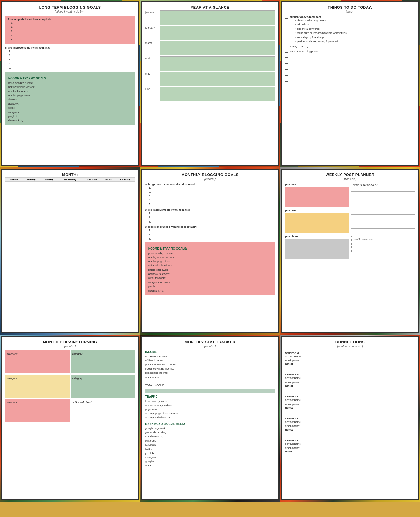  What do you see at coordinates (49, 179) in the screenshot?
I see `day-tuesday: tuesday` at bounding box center [49, 179].